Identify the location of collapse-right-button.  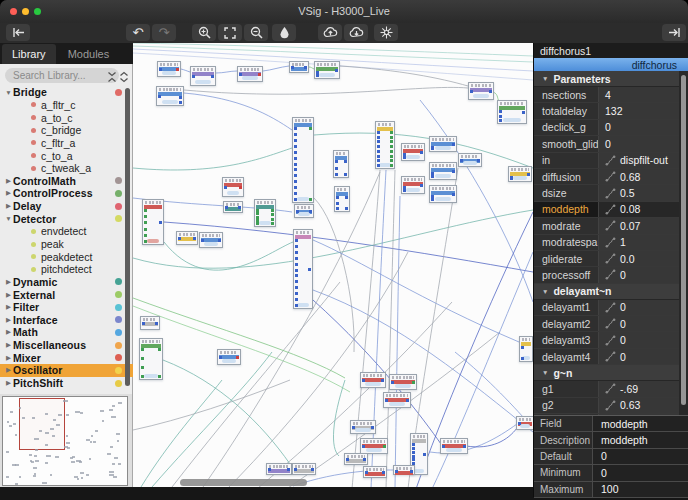
(674, 32).